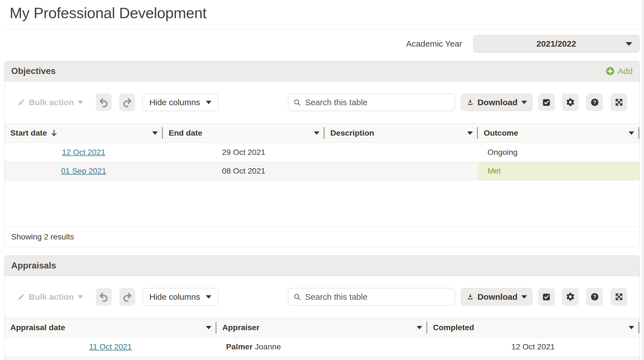  Describe the element at coordinates (470, 102) in the screenshot. I see `download-icon` at that location.